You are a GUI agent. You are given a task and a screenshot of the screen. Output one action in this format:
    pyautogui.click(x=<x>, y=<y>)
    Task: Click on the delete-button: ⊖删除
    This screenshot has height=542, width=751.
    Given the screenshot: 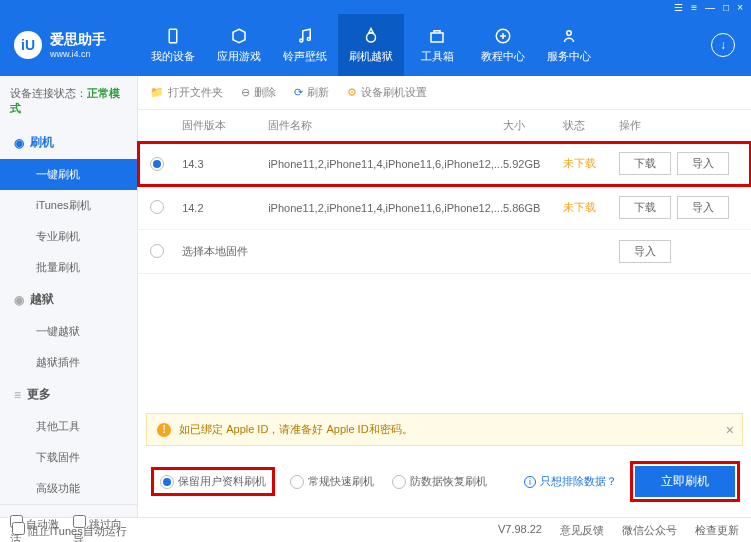 What is the action you would take?
    pyautogui.click(x=258, y=92)
    